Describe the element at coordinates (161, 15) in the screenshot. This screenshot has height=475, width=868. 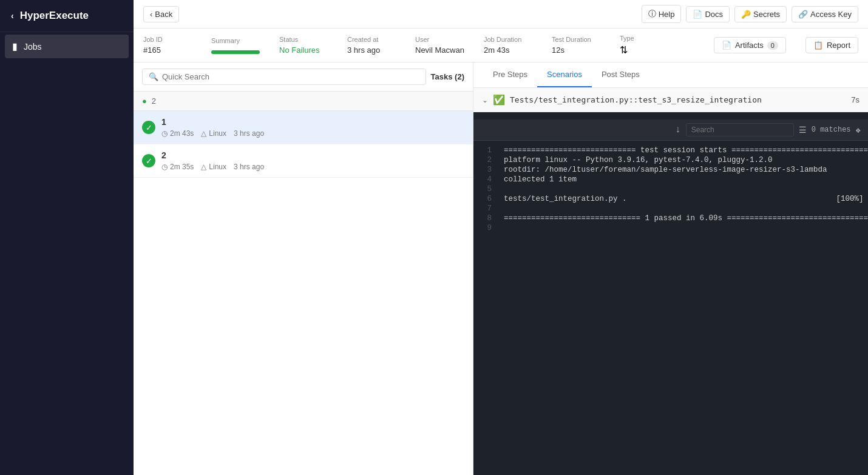
I see `back-button: ‹ Back` at that location.